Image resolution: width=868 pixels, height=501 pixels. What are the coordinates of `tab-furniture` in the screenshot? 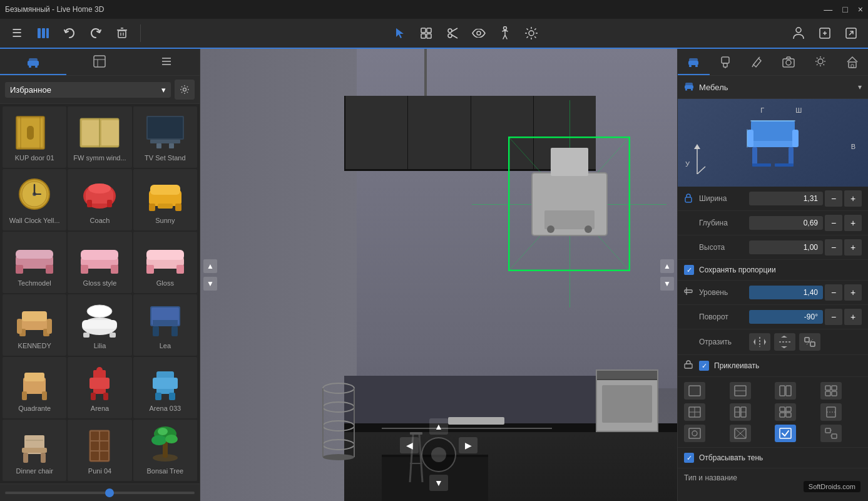 It's located at (693, 62).